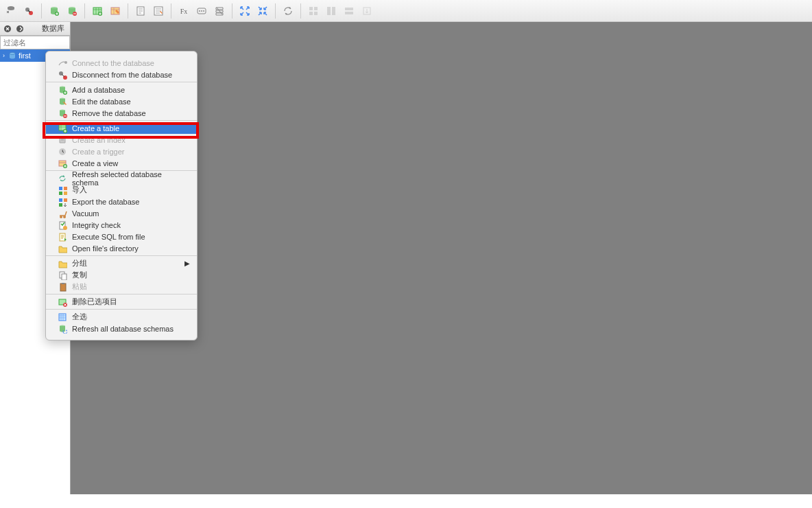  What do you see at coordinates (219, 11) in the screenshot?
I see `collation-icon` at bounding box center [219, 11].